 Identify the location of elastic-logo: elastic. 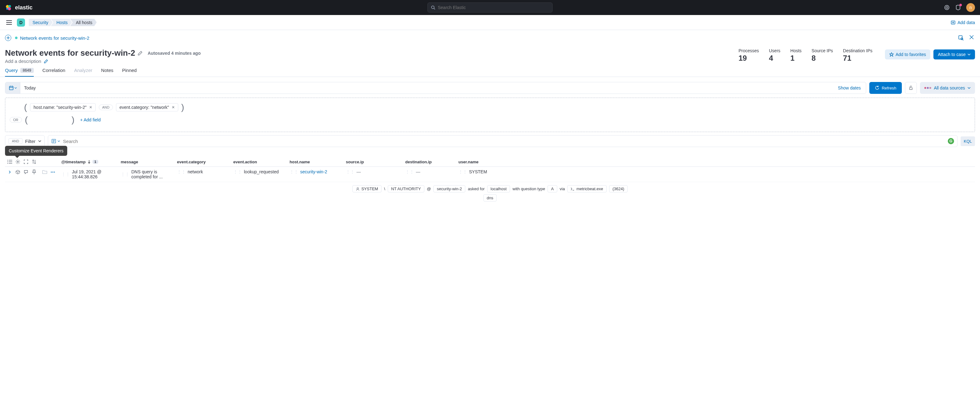
(19, 8).